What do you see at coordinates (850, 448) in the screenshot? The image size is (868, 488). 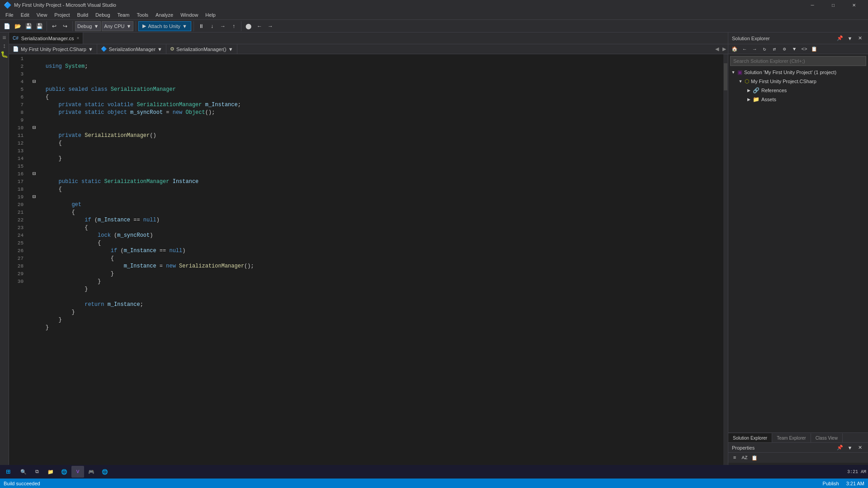 I see `props-menu-button: ▼` at bounding box center [850, 448].